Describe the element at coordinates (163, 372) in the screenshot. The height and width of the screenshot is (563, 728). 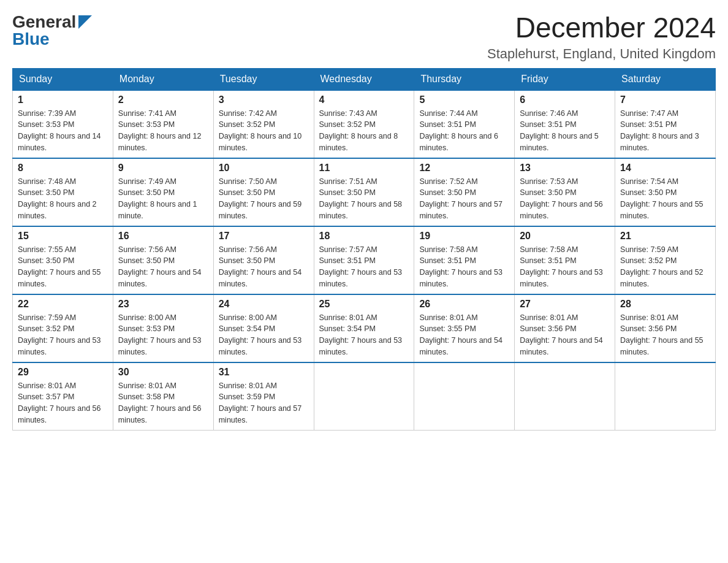
I see `day-number: 30` at that location.